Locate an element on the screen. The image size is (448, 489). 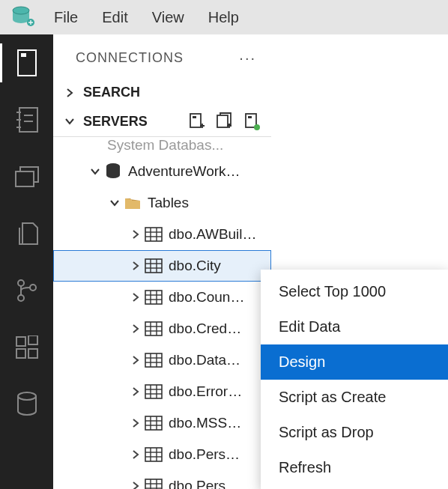
tree-item-table: dbo.Error… is located at coordinates (162, 392).